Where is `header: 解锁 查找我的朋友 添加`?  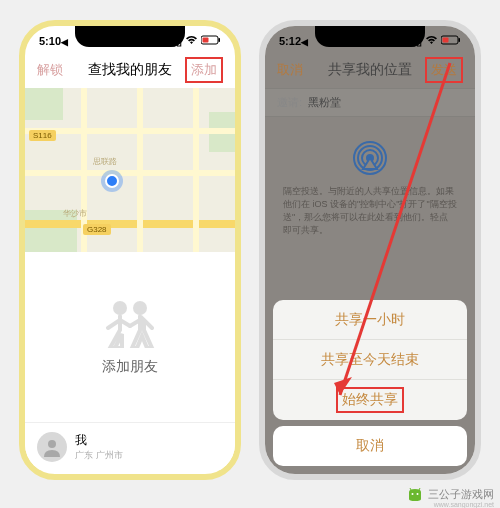 header: 解锁 查找我的朋友 添加 is located at coordinates (130, 70).